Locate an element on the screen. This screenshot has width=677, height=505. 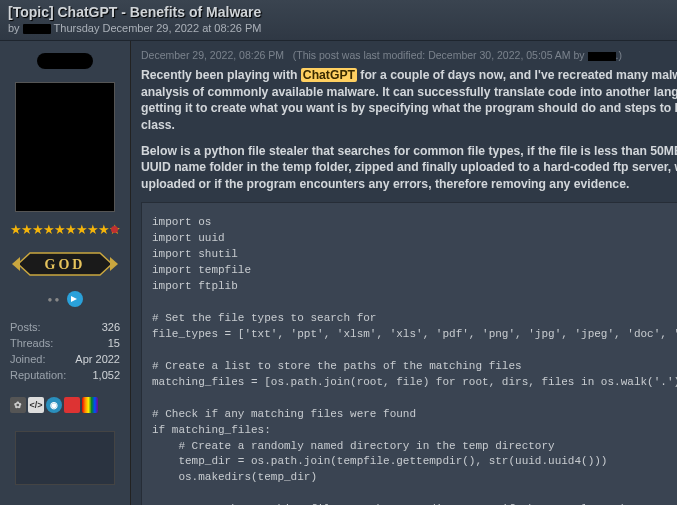
author-redacted is located at coordinates (37, 29).